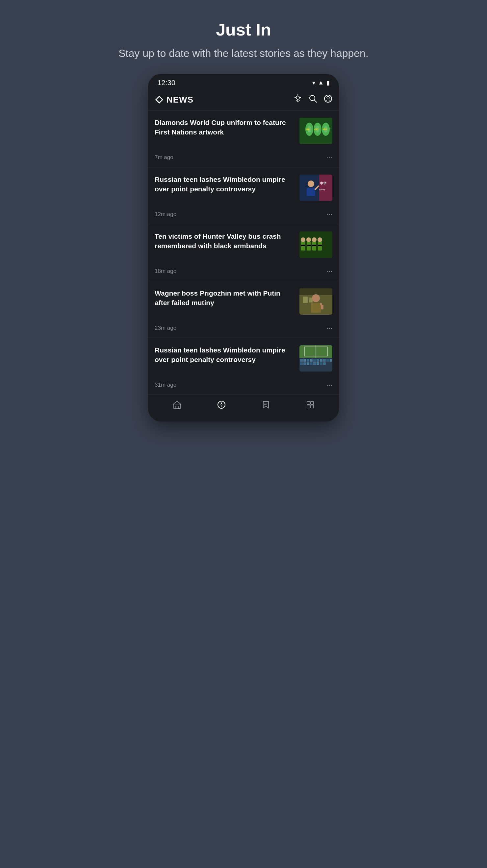 The height and width of the screenshot is (868, 487). What do you see at coordinates (316, 188) in the screenshot?
I see `news-thumbnail: 中华 Minis` at bounding box center [316, 188].